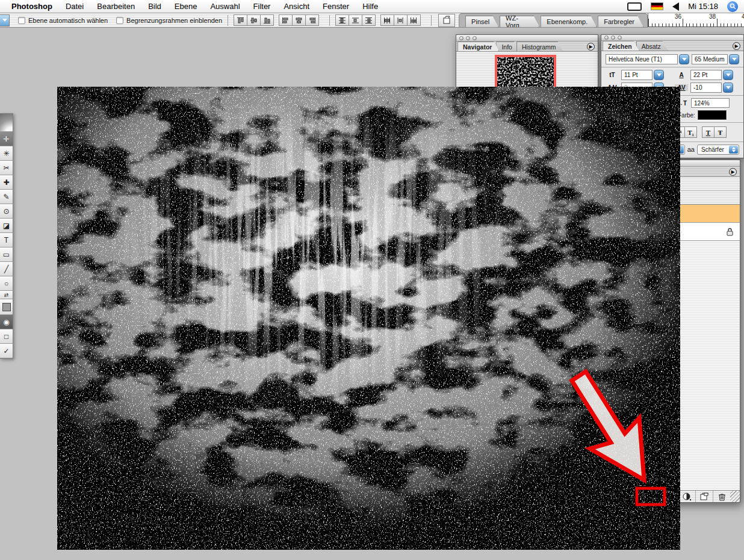  What do you see at coordinates (508, 46) in the screenshot?
I see `tab-info: Info` at bounding box center [508, 46].